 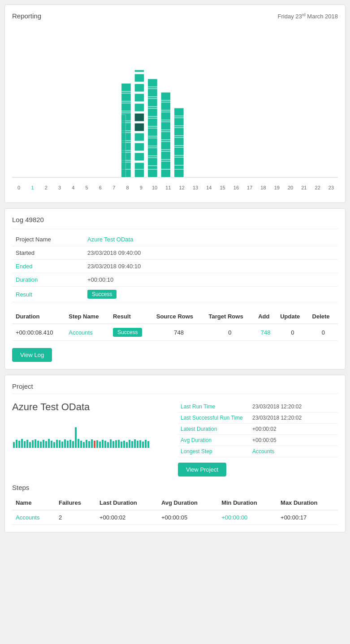 I want to click on view-project-button: View Project, so click(x=202, y=469).